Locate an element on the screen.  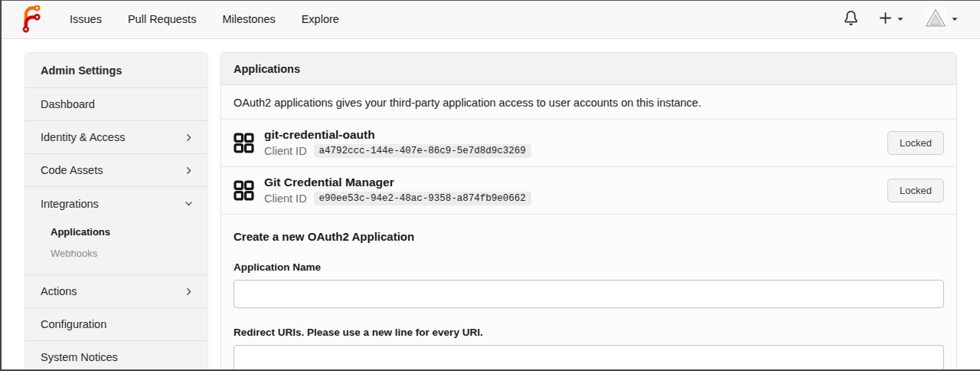
top-navbar: Issues Pull Requests Milestones Explore is located at coordinates (490, 20).